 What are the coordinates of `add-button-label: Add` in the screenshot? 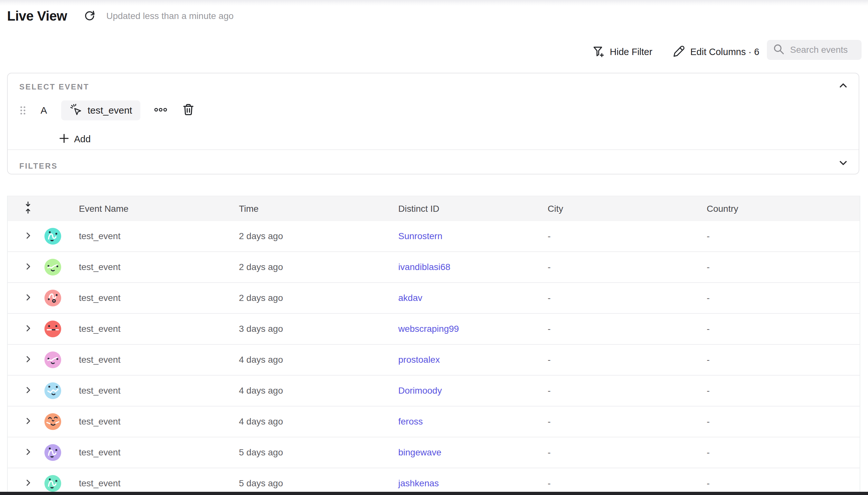 It's located at (82, 139).